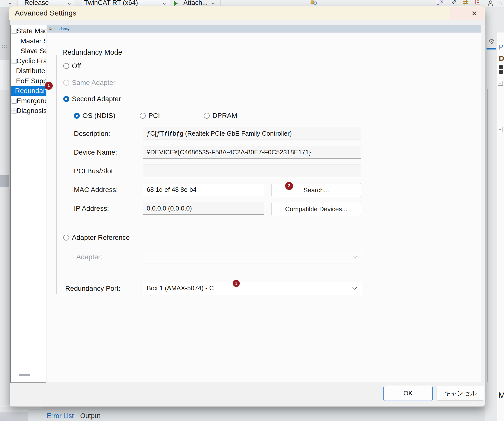  Describe the element at coordinates (101, 238) in the screenshot. I see `radio-adapter-reference-label: Adapter Reference` at that location.